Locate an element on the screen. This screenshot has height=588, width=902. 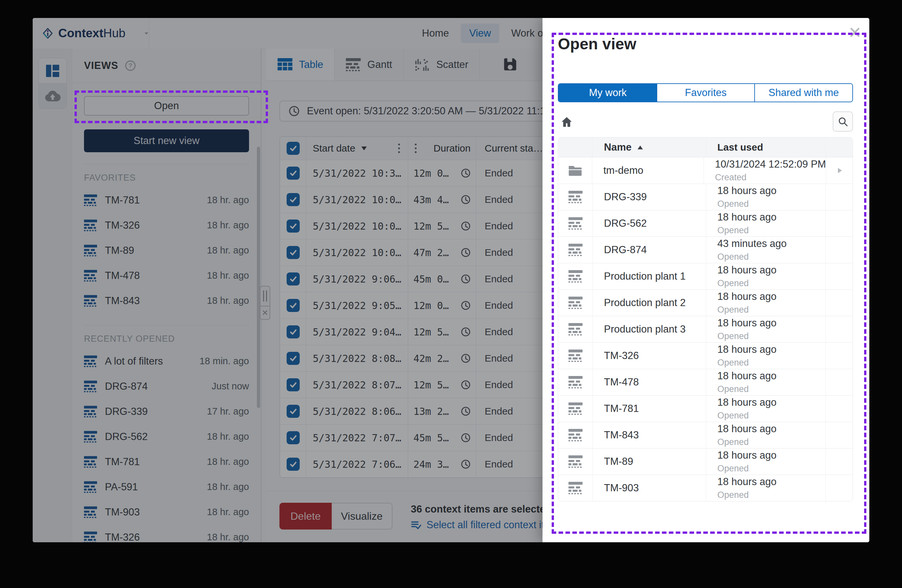
view-name-cell: Production plant 3 is located at coordinates (650, 330).